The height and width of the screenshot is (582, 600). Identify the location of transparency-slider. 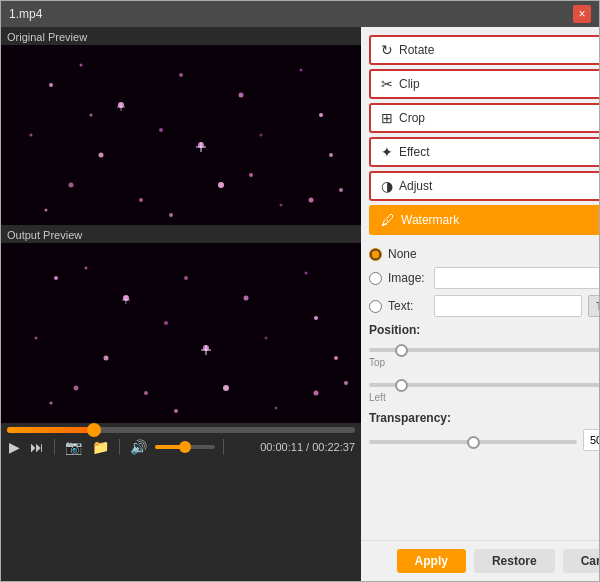
(473, 442).